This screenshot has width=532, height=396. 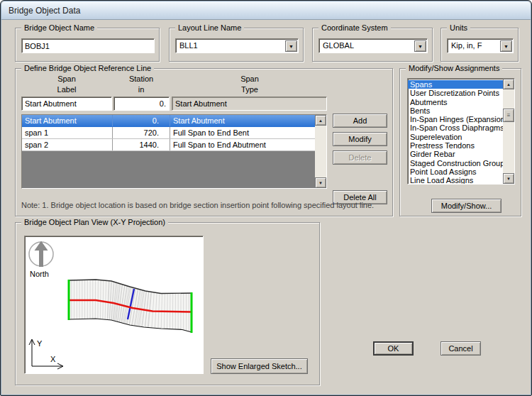 I want to click on coordinate-system-select: GLOBAL ▼, so click(x=373, y=45).